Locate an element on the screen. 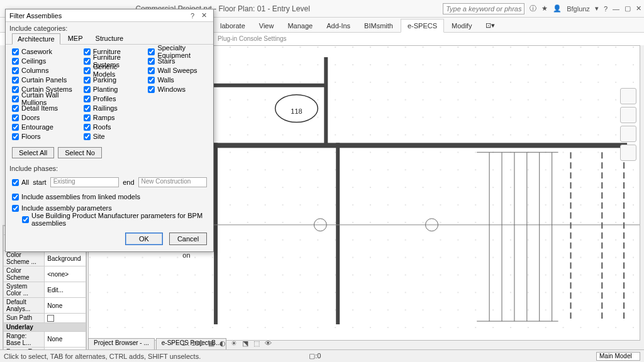 Image resolution: width=644 pixels, height=362 pixels. selection-count-icon: ▢:0 is located at coordinates (314, 356).